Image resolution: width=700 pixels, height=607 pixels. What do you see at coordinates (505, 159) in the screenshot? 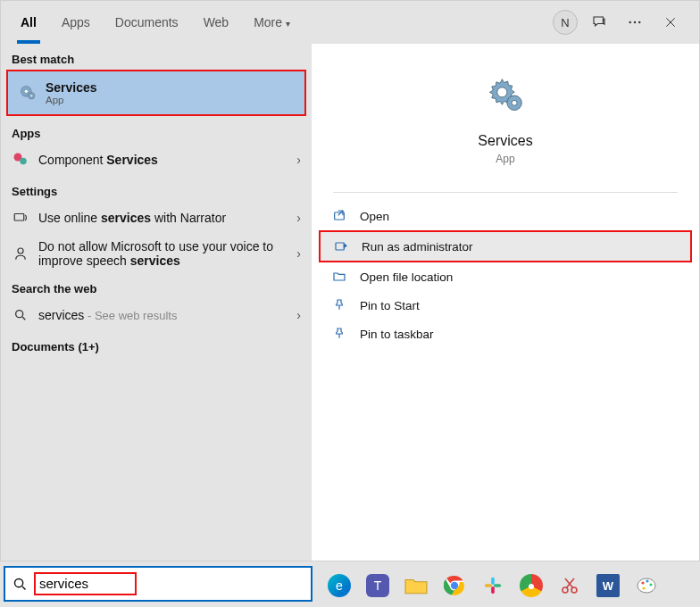
I see `preview-sub: App` at bounding box center [505, 159].